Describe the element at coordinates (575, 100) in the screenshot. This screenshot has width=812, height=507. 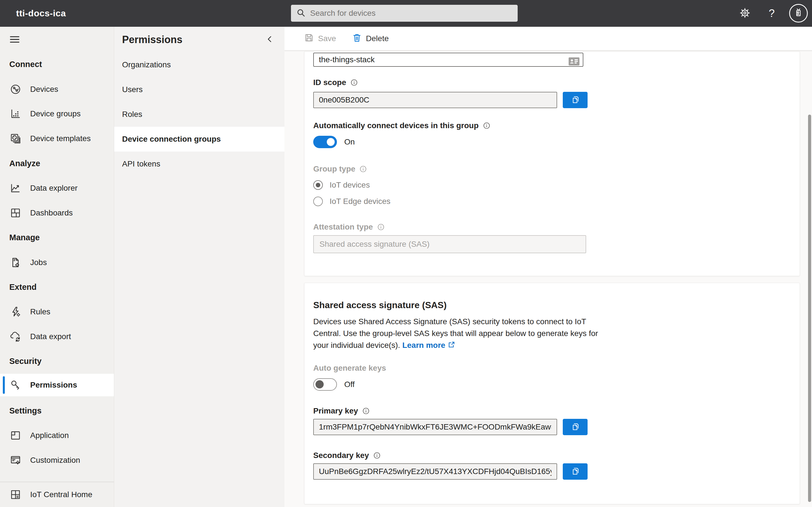
I see `copy-id-scope-button` at that location.